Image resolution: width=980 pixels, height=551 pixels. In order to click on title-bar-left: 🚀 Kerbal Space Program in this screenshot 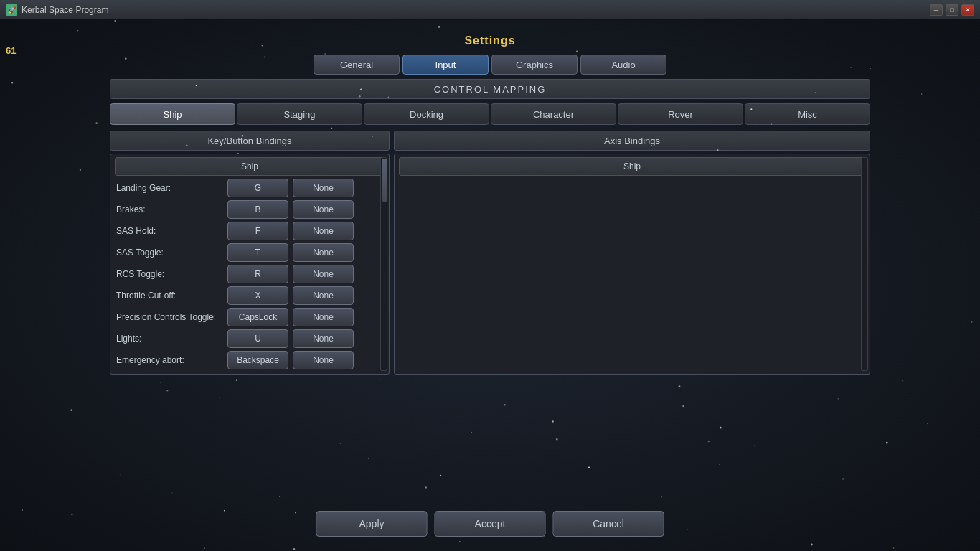, I will do `click(57, 10)`.